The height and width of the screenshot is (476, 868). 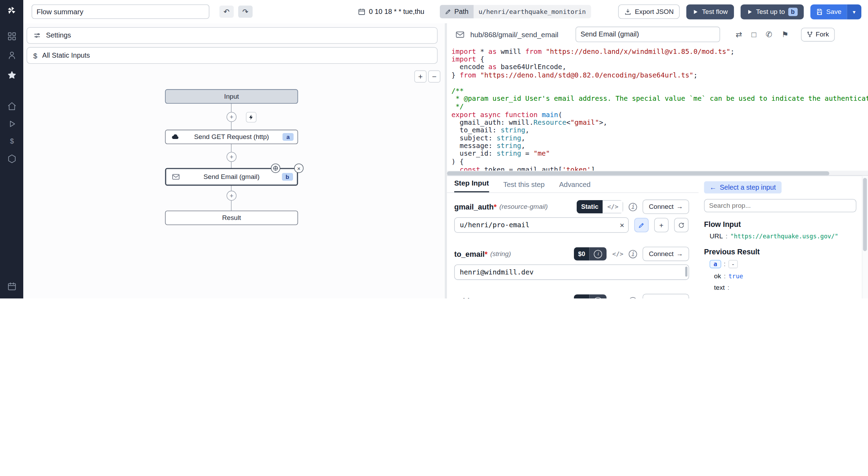 I want to click on schedule-display: 0 10 18 * * tue,thu, so click(x=391, y=11).